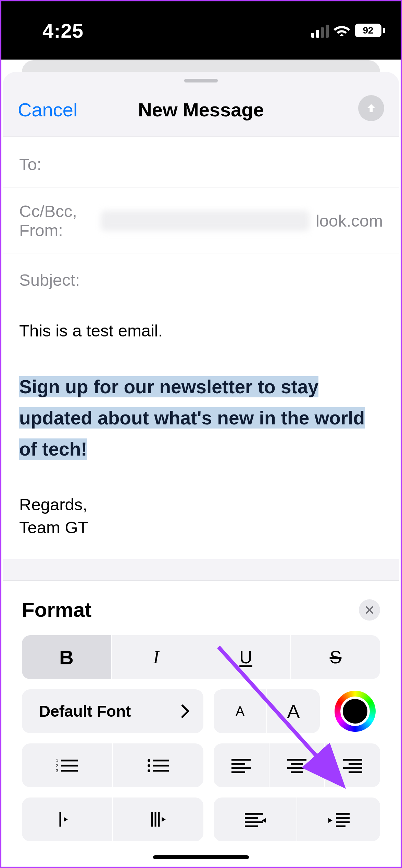  Describe the element at coordinates (63, 31) in the screenshot. I see `status-time: 4:25` at that location.